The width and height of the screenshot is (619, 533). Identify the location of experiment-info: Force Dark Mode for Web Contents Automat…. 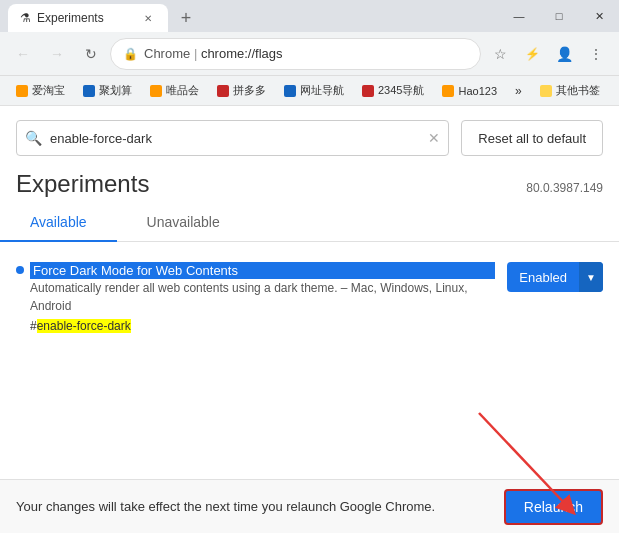
(262, 298).